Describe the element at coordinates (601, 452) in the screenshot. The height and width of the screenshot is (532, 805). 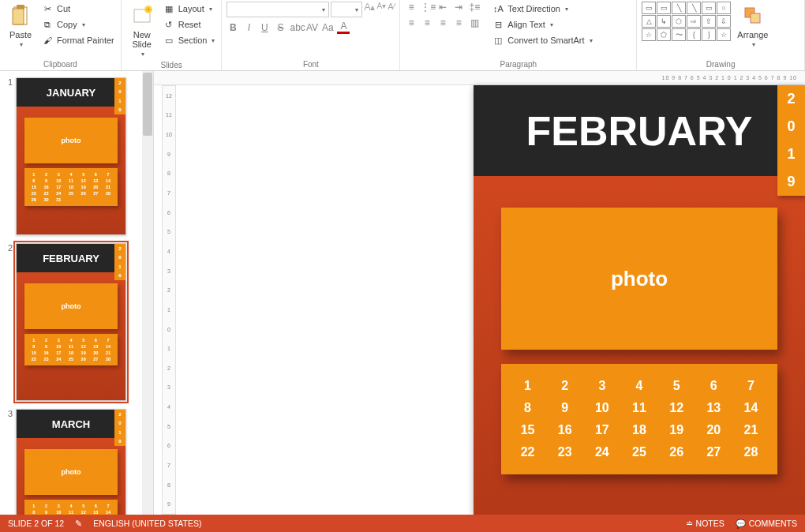
I see `calendar-day: 24` at that location.